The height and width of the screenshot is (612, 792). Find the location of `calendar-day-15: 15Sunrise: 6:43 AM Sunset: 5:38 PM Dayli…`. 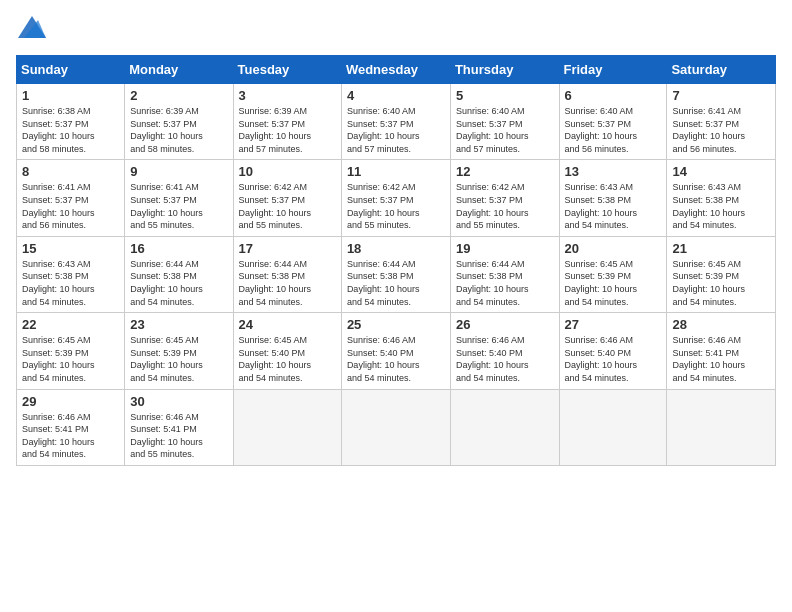

calendar-day-15: 15Sunrise: 6:43 AM Sunset: 5:38 PM Dayli… is located at coordinates (71, 274).